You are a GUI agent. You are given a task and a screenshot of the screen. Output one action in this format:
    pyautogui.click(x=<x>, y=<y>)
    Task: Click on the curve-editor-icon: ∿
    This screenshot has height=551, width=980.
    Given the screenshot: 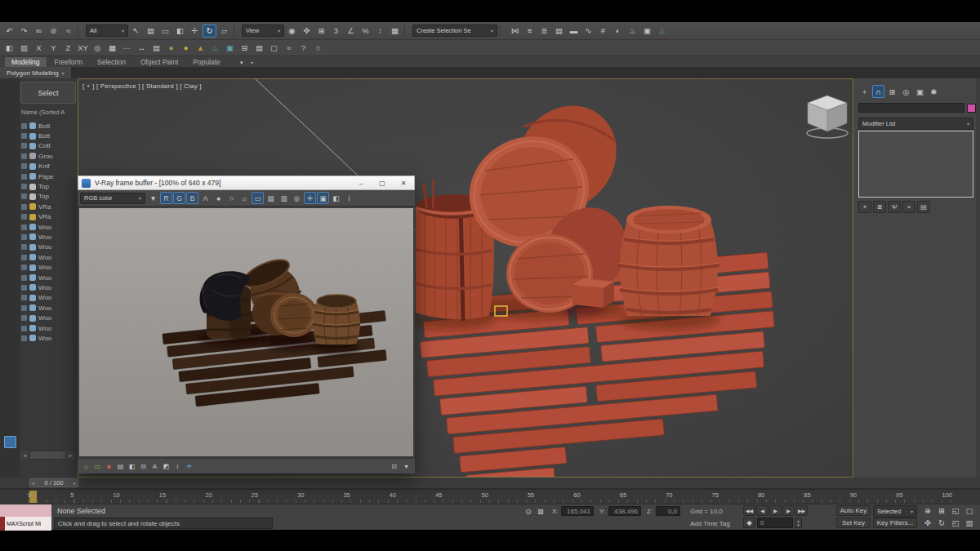 What is the action you would take?
    pyautogui.click(x=588, y=31)
    